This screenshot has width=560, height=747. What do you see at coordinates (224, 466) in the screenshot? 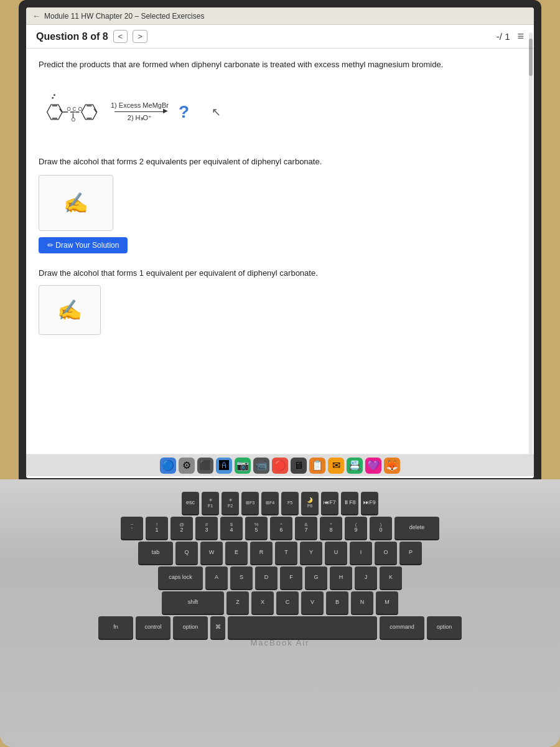
I see `dock-icon-a: 🅰` at bounding box center [224, 466].